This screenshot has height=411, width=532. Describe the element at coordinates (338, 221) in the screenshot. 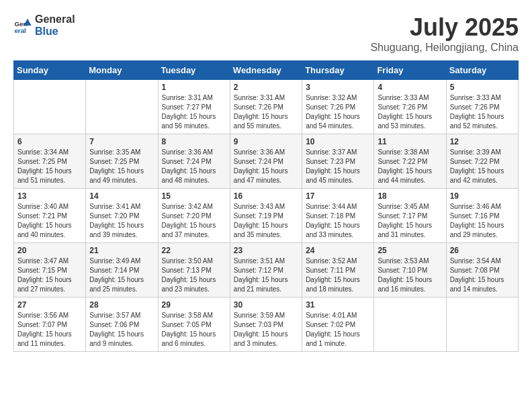

I see `day-info: Sunrise: 3:44 AM Sunset: 7:18 PM Dayligh…` at that location.